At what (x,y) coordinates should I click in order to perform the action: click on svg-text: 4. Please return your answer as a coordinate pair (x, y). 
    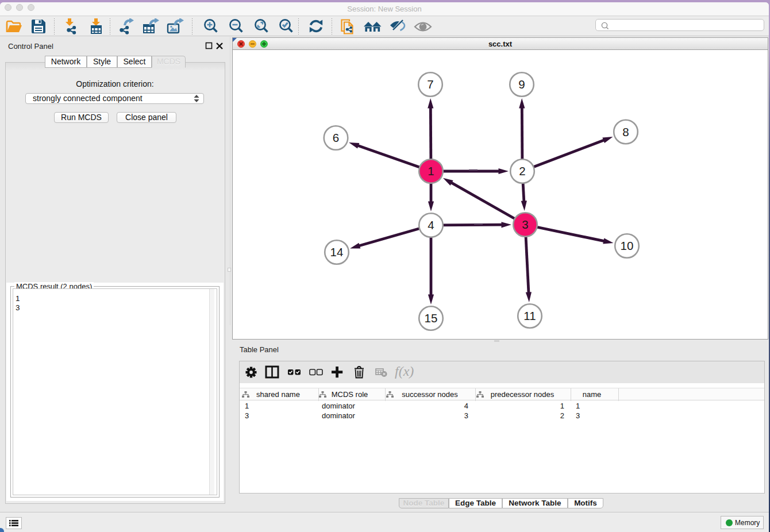
    Looking at the image, I should click on (431, 225).